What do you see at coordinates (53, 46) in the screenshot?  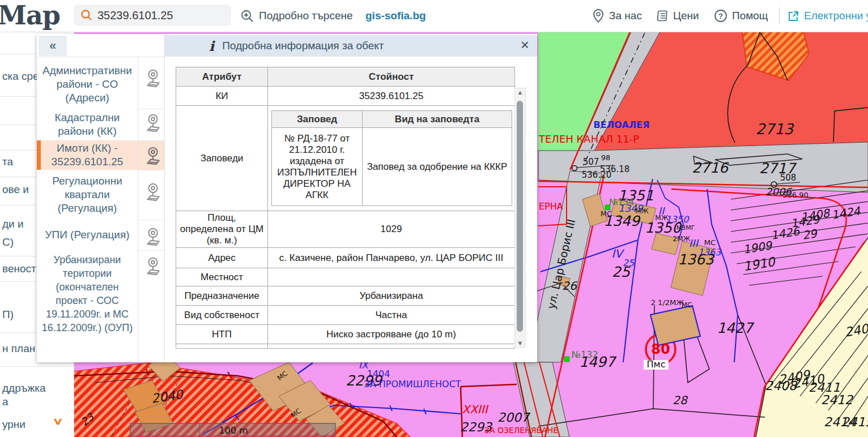 I see `collapse-panel-button: «` at bounding box center [53, 46].